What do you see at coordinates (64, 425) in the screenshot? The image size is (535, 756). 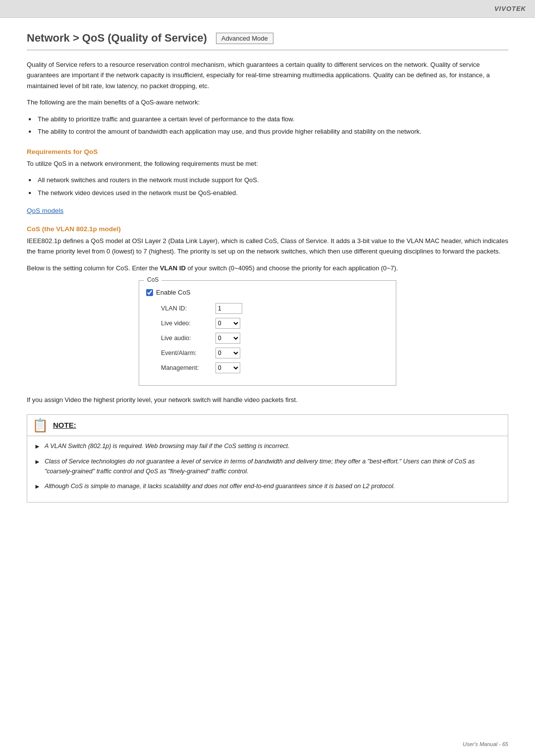 I see `note-title: NOTE:` at bounding box center [64, 425].